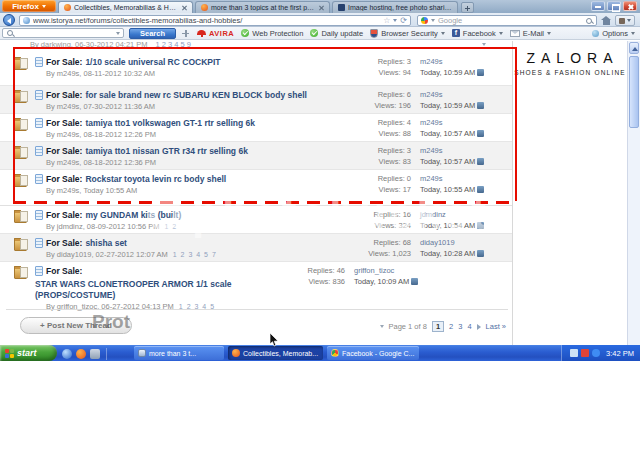 The height and width of the screenshot is (455, 640). Describe the element at coordinates (272, 34) in the screenshot. I see `web-protection-status: Web Protection` at that location.